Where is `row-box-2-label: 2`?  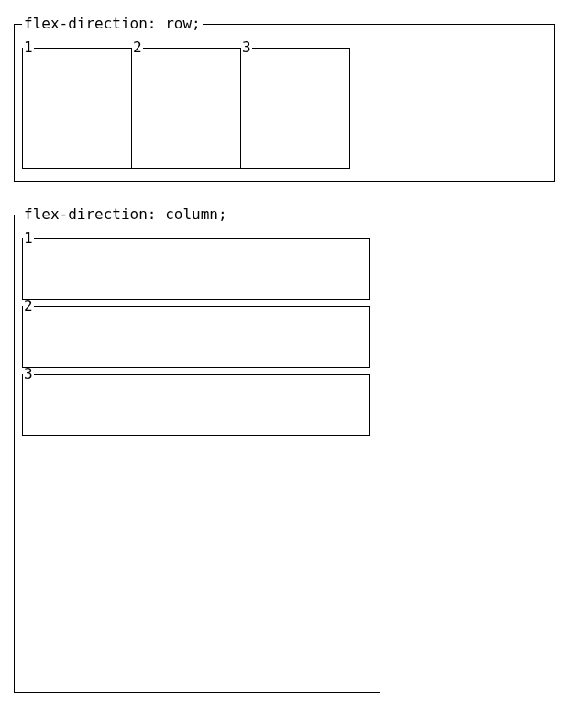 row-box-2-label: 2 is located at coordinates (138, 48).